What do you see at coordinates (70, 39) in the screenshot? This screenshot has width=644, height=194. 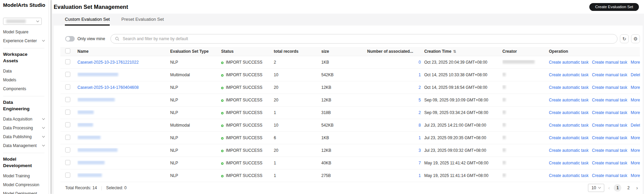 I see `only-view-mine-toggle` at bounding box center [70, 39].